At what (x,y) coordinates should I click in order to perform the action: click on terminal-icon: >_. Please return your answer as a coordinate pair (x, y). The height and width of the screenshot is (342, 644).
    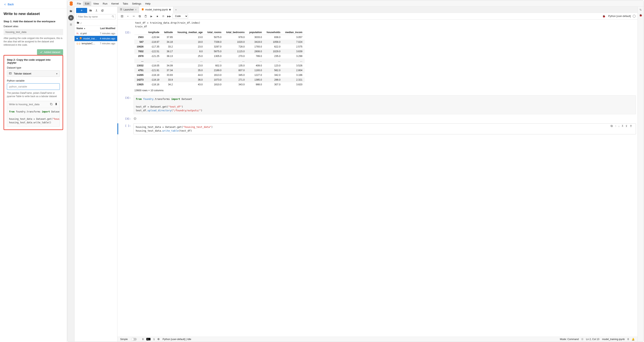
    Looking at the image, I should click on (148, 339).